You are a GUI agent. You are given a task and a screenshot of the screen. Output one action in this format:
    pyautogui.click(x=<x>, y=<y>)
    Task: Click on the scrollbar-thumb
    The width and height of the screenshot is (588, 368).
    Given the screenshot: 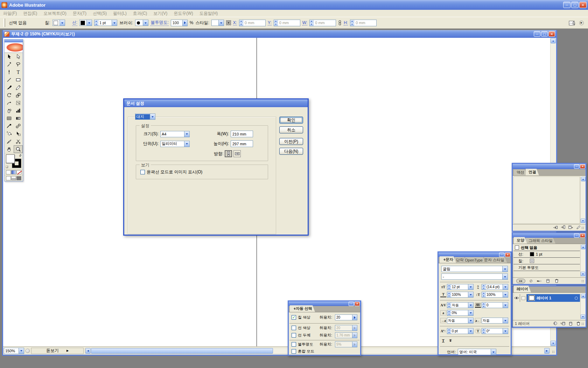 What is the action you would take?
    pyautogui.click(x=182, y=351)
    